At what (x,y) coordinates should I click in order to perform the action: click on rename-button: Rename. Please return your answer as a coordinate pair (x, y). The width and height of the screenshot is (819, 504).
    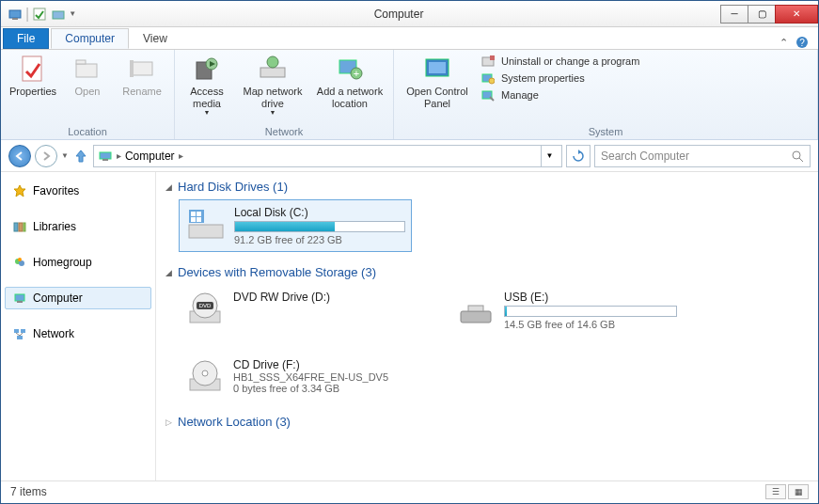
    Looking at the image, I should click on (142, 75).